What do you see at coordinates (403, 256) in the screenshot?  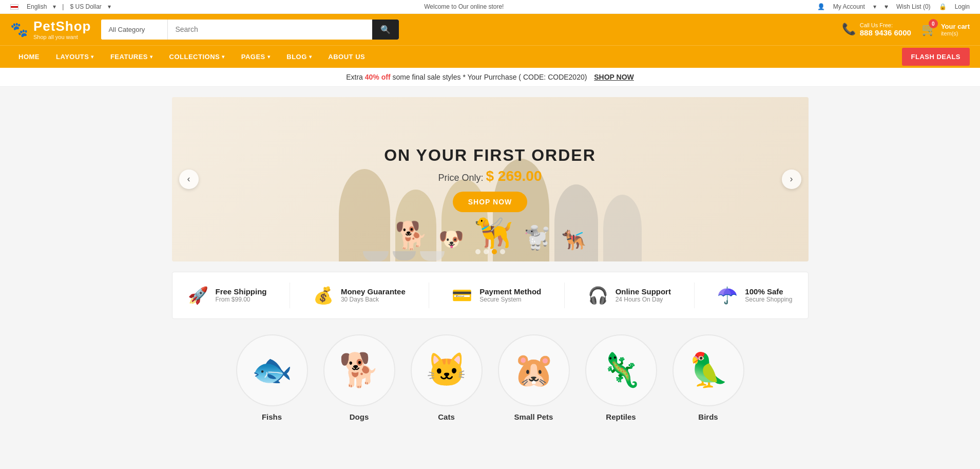 I see `bowls` at bounding box center [403, 256].